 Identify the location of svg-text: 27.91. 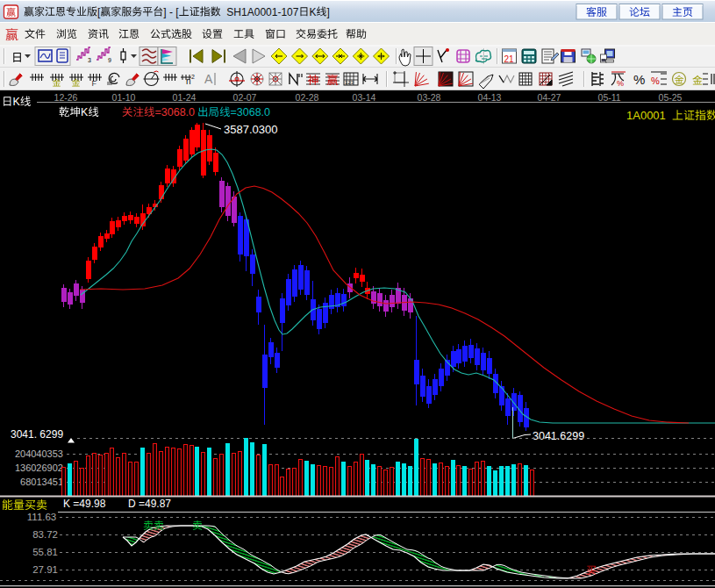
(46, 570).